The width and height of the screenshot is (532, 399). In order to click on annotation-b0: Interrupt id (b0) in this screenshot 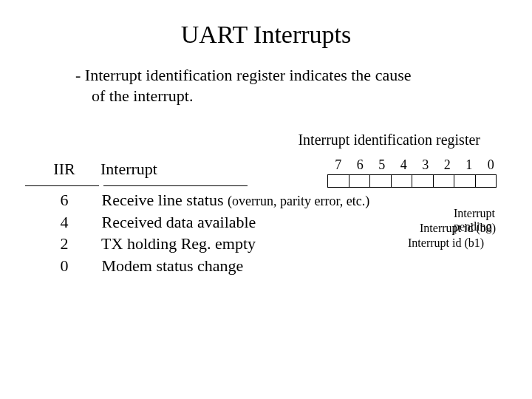, I will do `click(458, 228)`.